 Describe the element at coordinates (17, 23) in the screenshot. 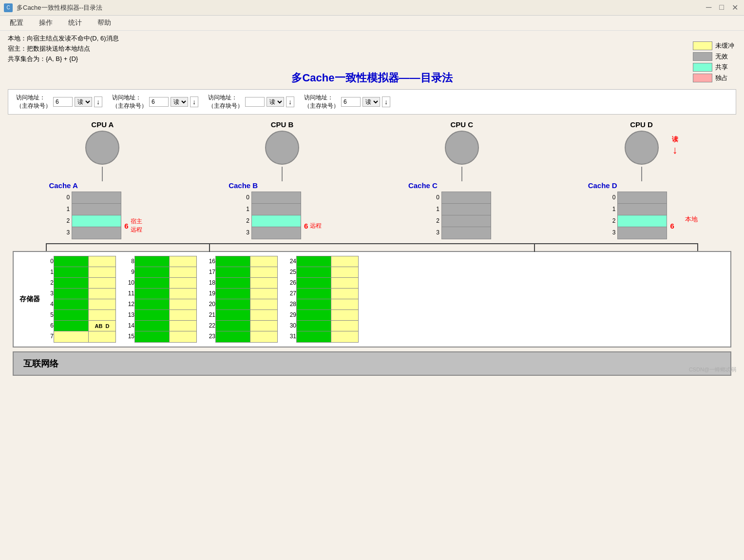

I see `menu-config: 配置` at that location.